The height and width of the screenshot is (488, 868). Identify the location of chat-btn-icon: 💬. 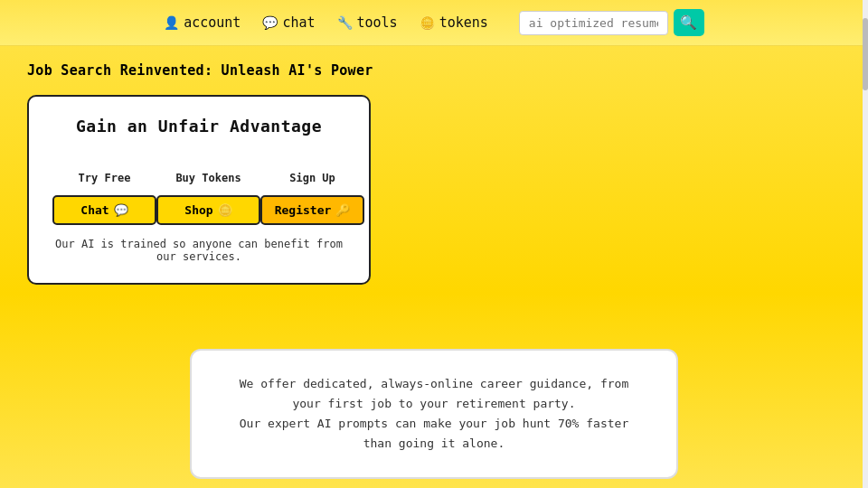
(121, 210).